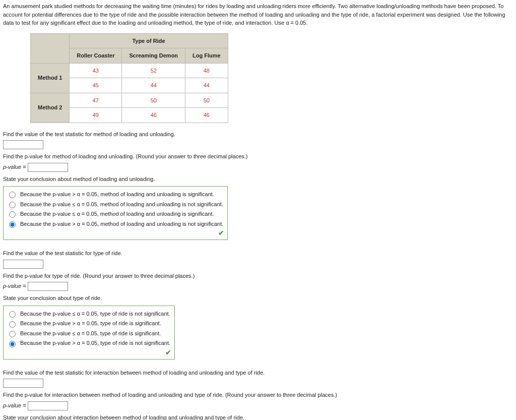  What do you see at coordinates (115, 195) in the screenshot?
I see `s1-choice-0: Because the p-value > α = 0.05, method o…` at bounding box center [115, 195].